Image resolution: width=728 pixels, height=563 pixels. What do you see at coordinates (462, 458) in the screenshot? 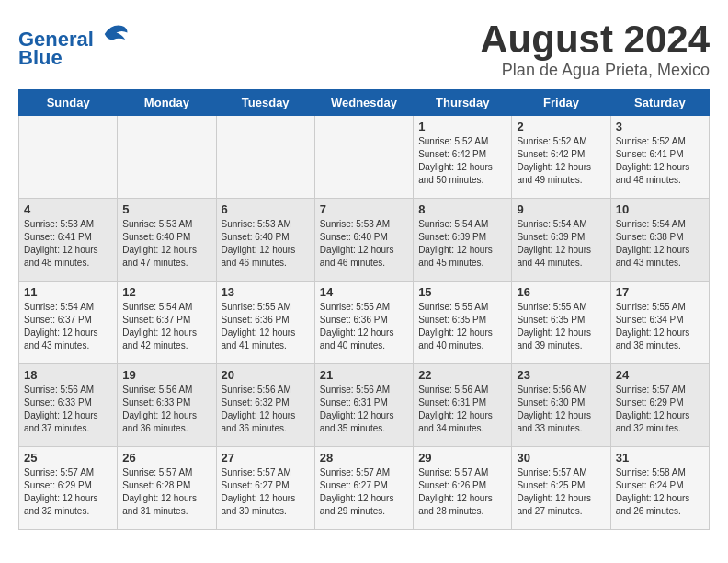
I see `day-number: 29` at bounding box center [462, 458].